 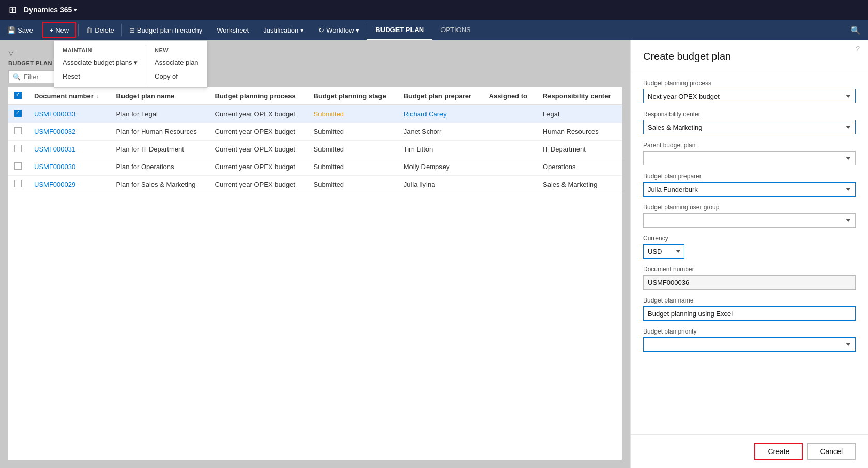 What do you see at coordinates (440, 114) in the screenshot?
I see `row-preparer: Richard Carey` at bounding box center [440, 114].